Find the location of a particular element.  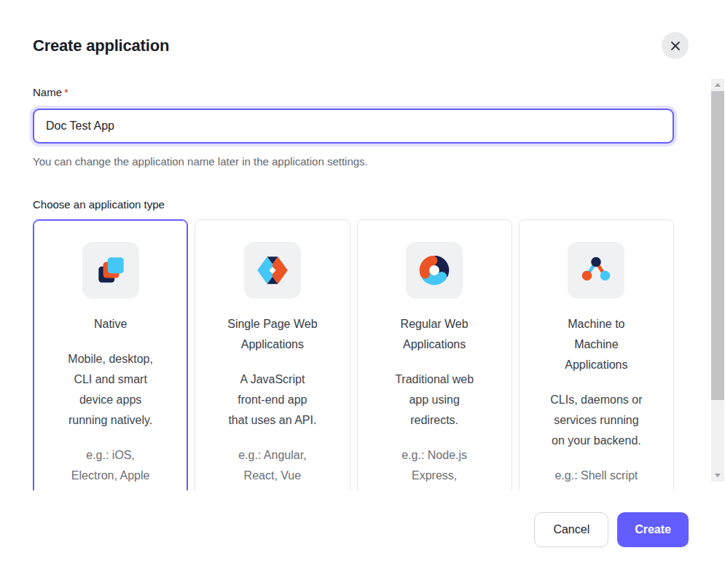

modal-title: Create application is located at coordinates (101, 46).